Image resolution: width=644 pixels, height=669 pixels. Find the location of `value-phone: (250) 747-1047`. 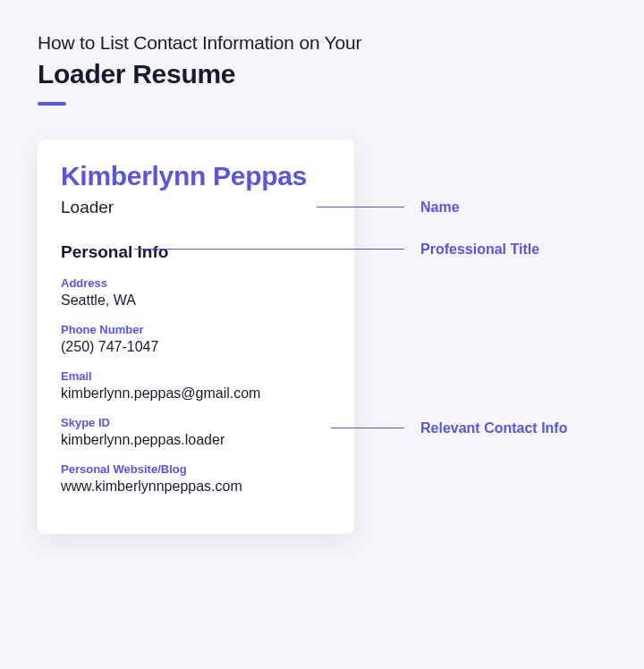

value-phone: (250) 747-1047 is located at coordinates (196, 347).